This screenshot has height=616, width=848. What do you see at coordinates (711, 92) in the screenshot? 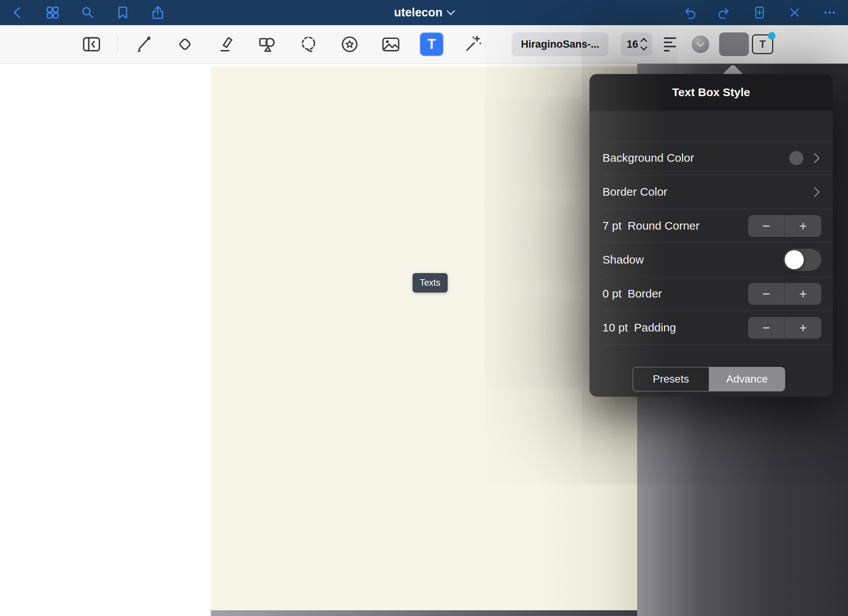
I see `popover-title: Text Box Style` at bounding box center [711, 92].